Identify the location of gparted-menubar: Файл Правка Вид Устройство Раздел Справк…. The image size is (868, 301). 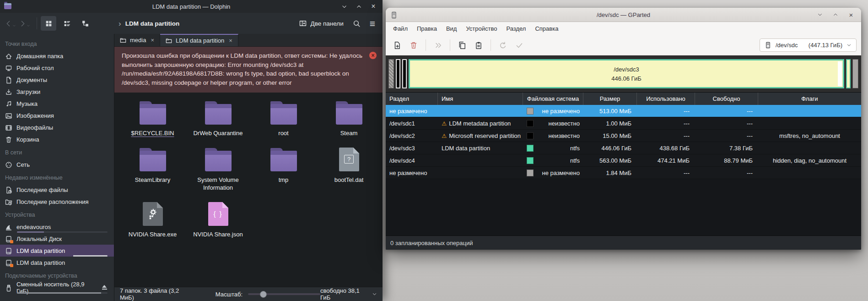
(623, 28).